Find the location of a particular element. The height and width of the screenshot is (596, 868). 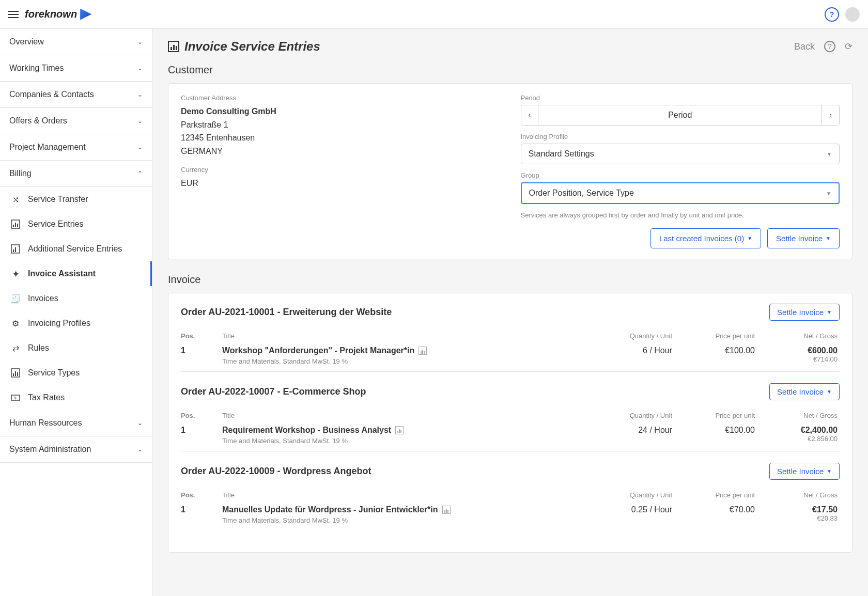

sidebar-group-label: Offers & Orders is located at coordinates (38, 121).